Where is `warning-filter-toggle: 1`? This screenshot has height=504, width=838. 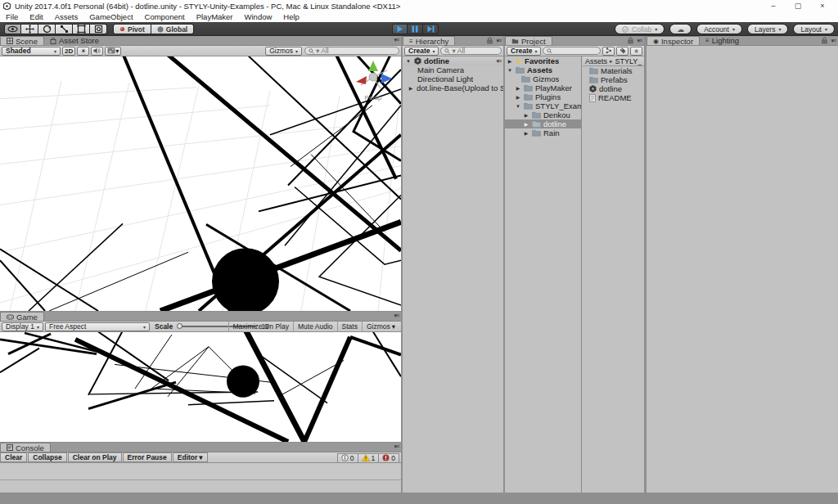 warning-filter-toggle: 1 is located at coordinates (368, 458).